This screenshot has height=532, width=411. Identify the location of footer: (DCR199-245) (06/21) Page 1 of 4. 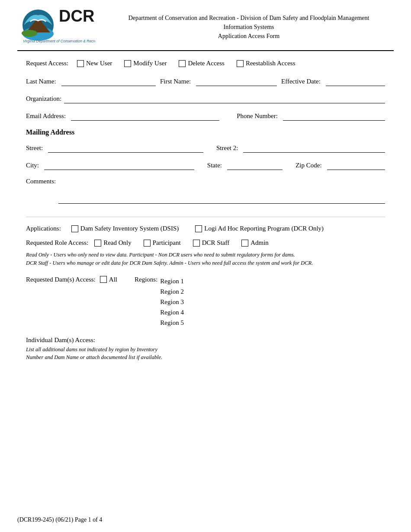
(60, 520).